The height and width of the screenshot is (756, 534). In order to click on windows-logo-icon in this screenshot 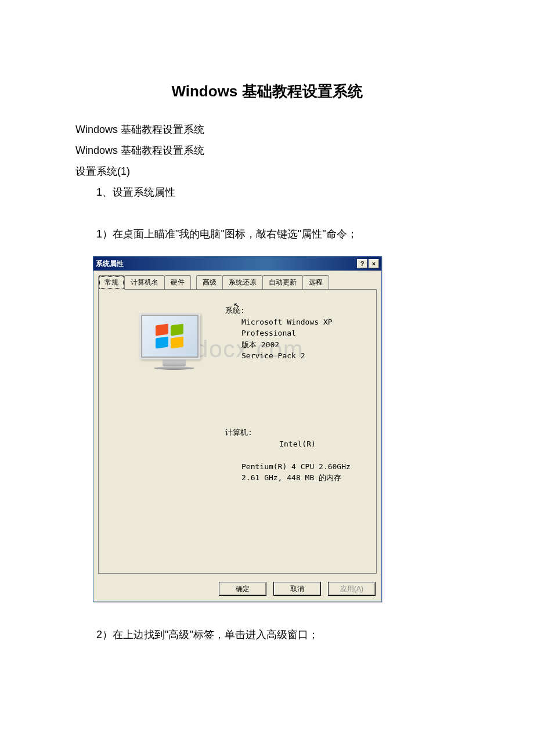, I will do `click(170, 336)`.